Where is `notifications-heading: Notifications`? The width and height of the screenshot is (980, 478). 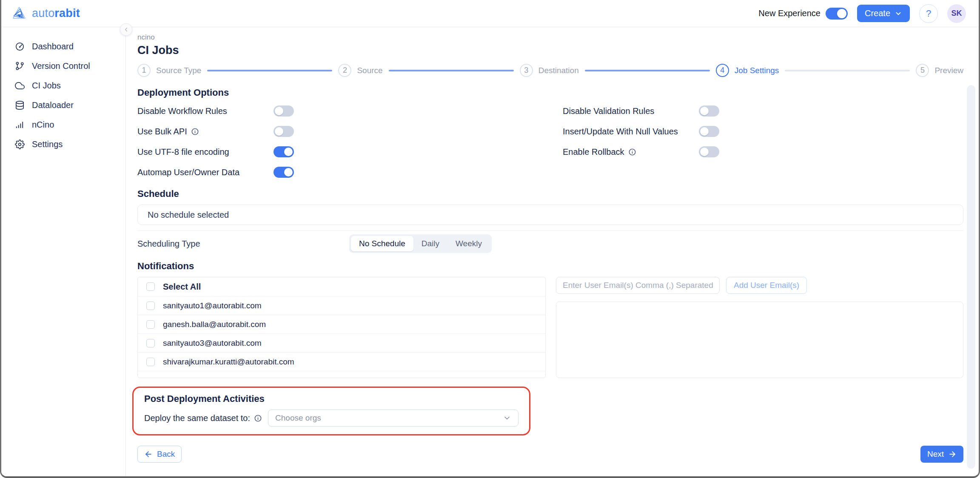
notifications-heading: Notifications is located at coordinates (550, 266).